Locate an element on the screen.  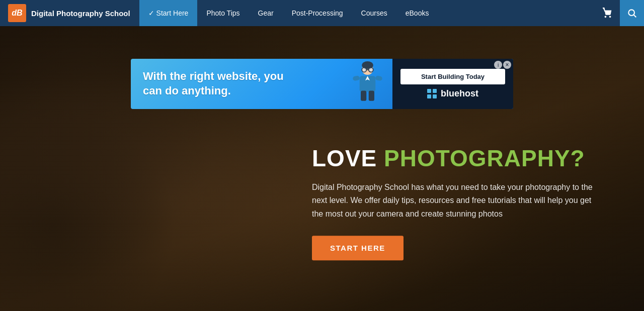
nav-item-photo-tips: Photo Tips is located at coordinates (223, 13).